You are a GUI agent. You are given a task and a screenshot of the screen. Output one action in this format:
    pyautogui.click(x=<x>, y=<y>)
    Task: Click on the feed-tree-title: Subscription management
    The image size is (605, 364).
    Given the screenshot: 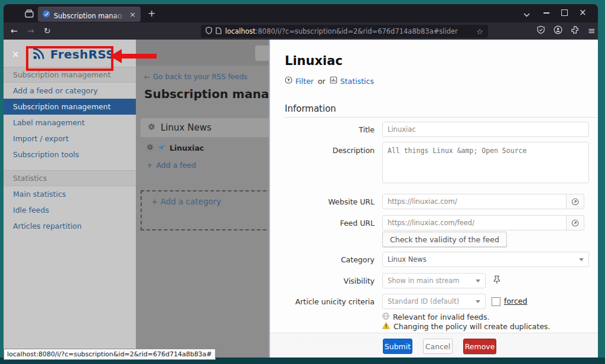 What is the action you would take?
    pyautogui.click(x=207, y=94)
    